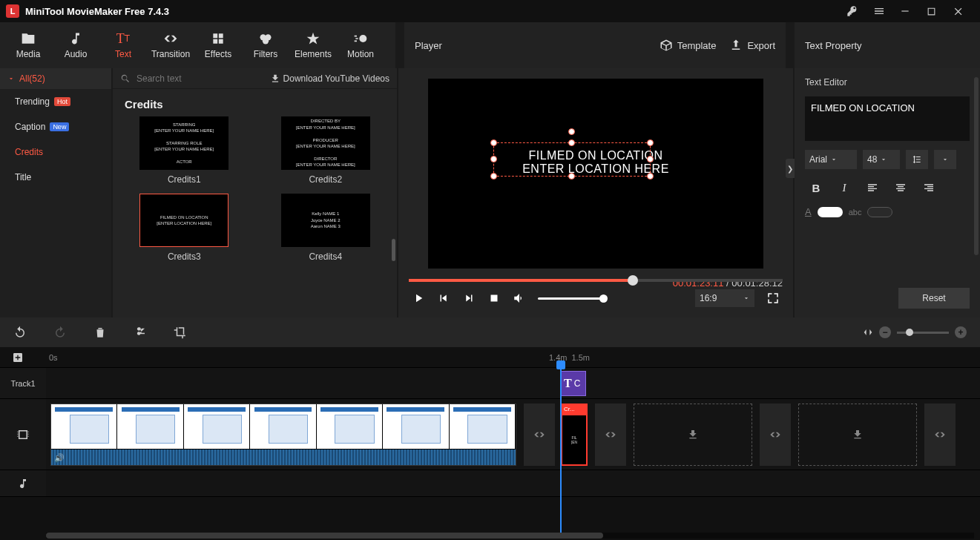  Describe the element at coordinates (596, 280) in the screenshot. I see `progress-bar` at that location.